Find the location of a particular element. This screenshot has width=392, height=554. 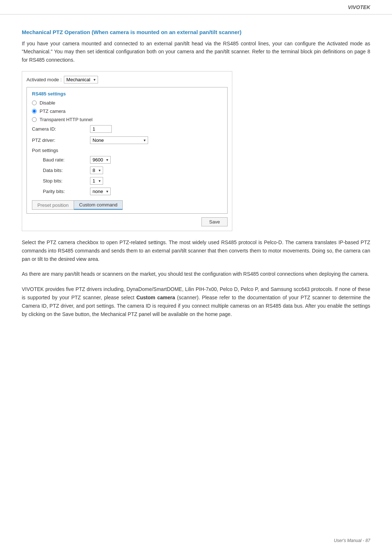

footer-text: User's Manual - 87 is located at coordinates (352, 541).